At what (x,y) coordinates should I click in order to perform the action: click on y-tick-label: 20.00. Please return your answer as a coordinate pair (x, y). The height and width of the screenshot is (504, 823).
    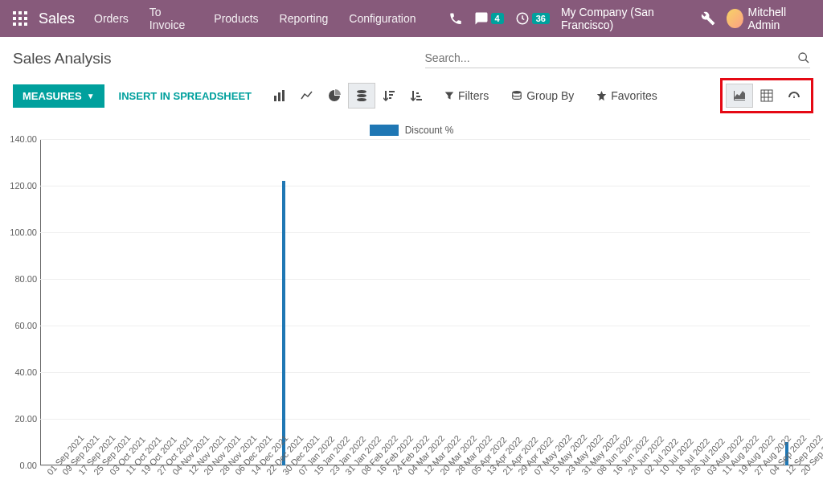
    Looking at the image, I should click on (22, 419).